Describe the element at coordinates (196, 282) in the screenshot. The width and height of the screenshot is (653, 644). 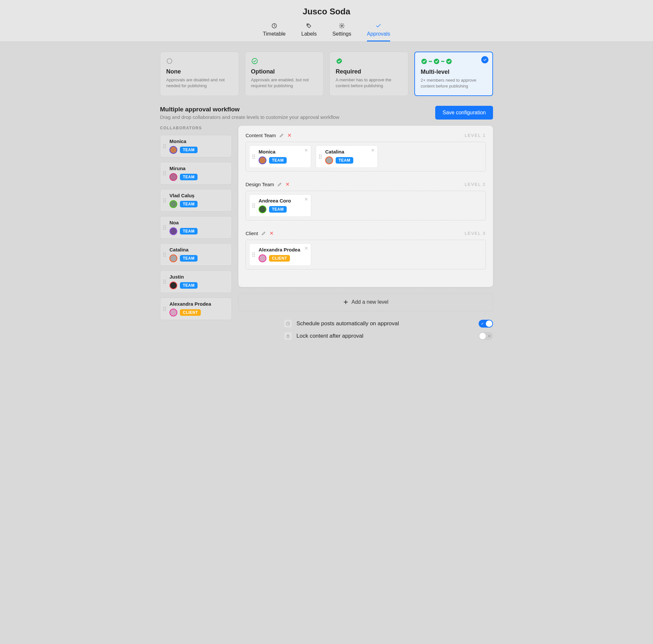
I see `collaborator-item: Justin TEAM` at that location.